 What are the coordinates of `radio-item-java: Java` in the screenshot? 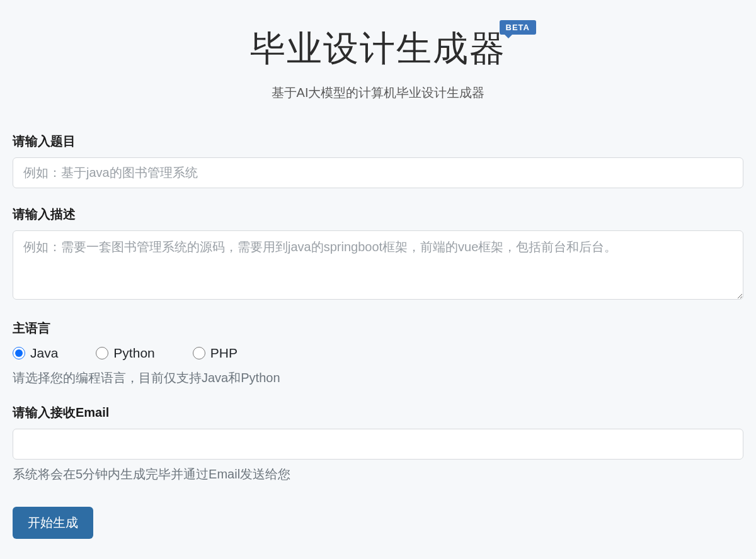 It's located at (35, 353).